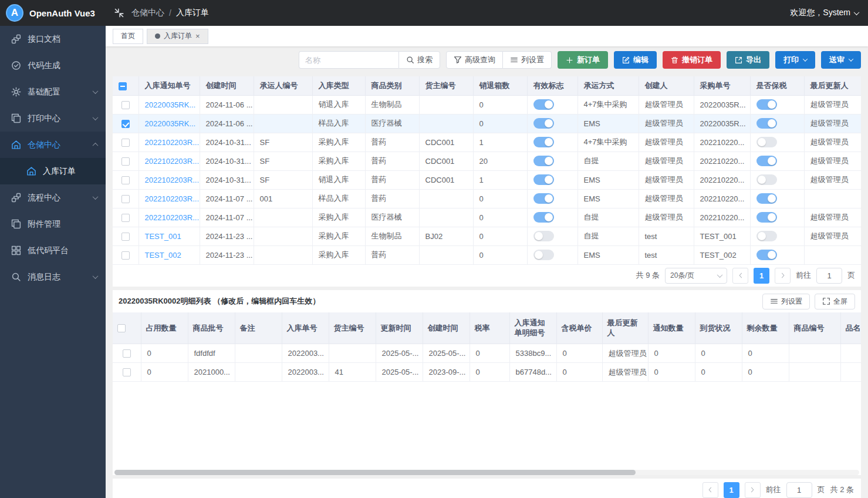  I want to click on detail-prev-page-button, so click(710, 490).